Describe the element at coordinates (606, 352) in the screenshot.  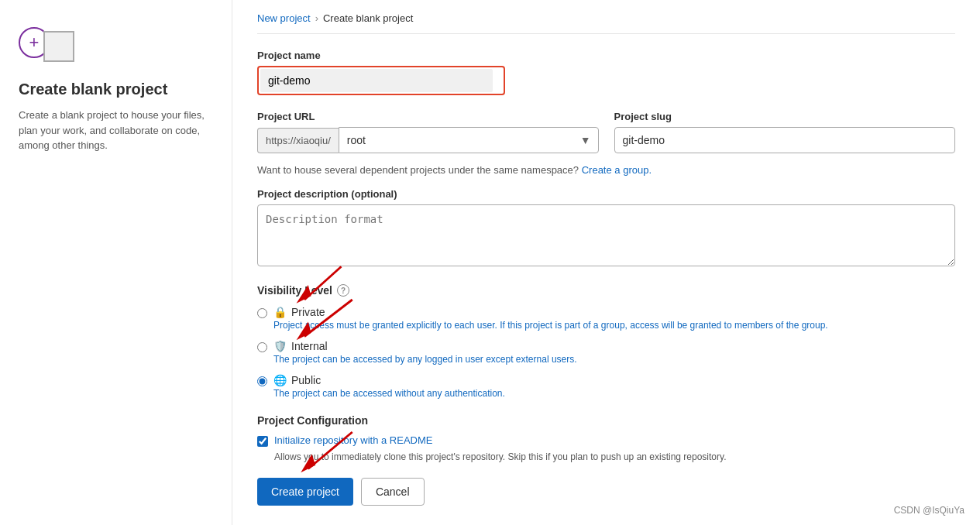
I see `visibility-radio-group: 🔒 Private Project access must be granted…` at that location.